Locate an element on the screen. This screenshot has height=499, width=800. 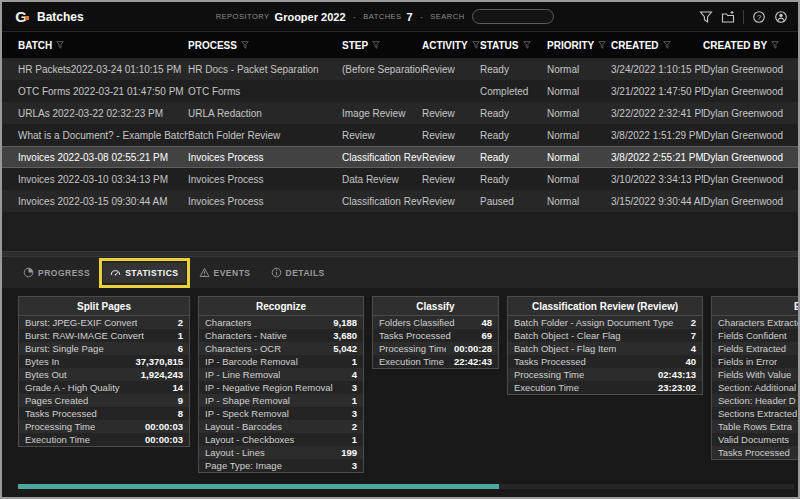
stat-row: IP - Negative Region Removal3 is located at coordinates (281, 388).